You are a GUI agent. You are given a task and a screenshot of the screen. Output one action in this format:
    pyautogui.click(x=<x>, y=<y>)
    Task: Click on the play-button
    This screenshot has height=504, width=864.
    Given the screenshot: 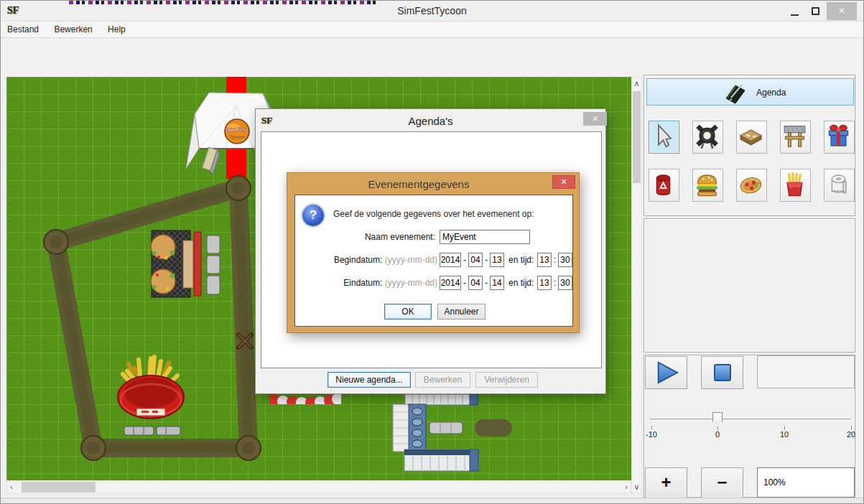 What is the action you would take?
    pyautogui.click(x=666, y=373)
    